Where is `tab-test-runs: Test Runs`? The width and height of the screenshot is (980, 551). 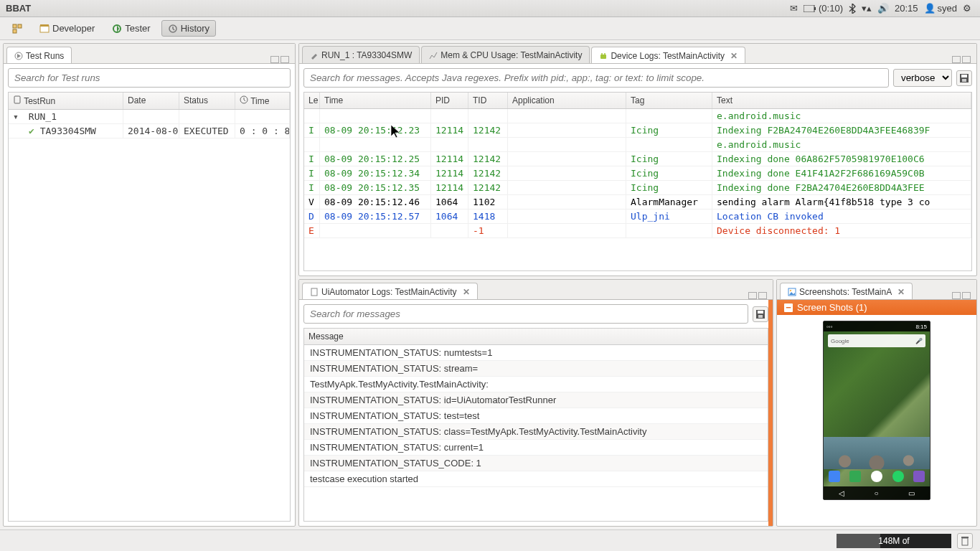
tab-test-runs: Test Runs is located at coordinates (39, 55).